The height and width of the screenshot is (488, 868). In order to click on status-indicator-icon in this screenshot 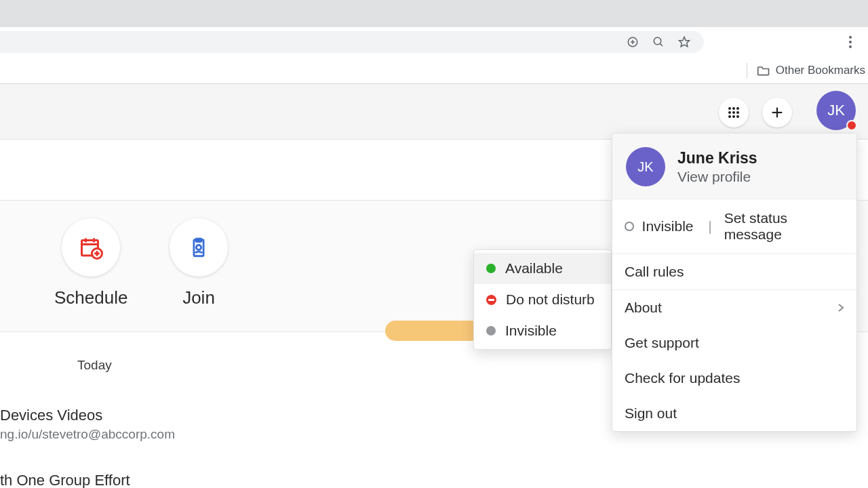, I will do `click(629, 226)`.